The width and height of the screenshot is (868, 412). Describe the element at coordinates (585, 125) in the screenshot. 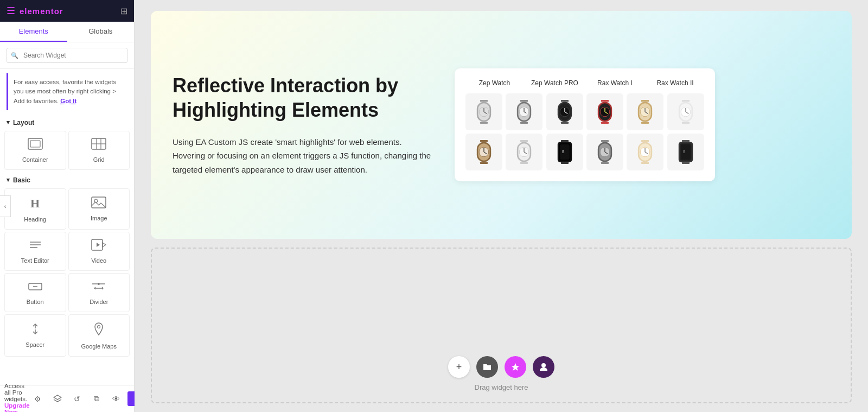

I see `watch-card: Zep Watch Zep Watch PRO Rax Watch I Rax …` at that location.